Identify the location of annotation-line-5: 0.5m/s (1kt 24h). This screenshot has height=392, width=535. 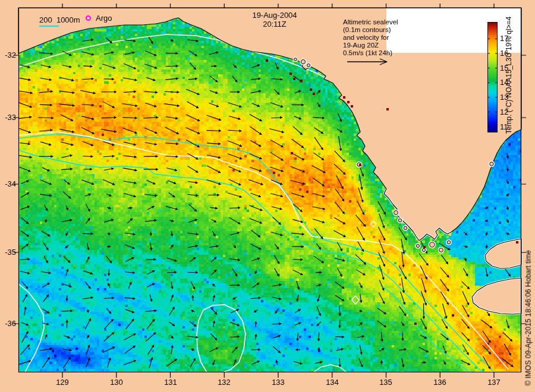
(367, 53).